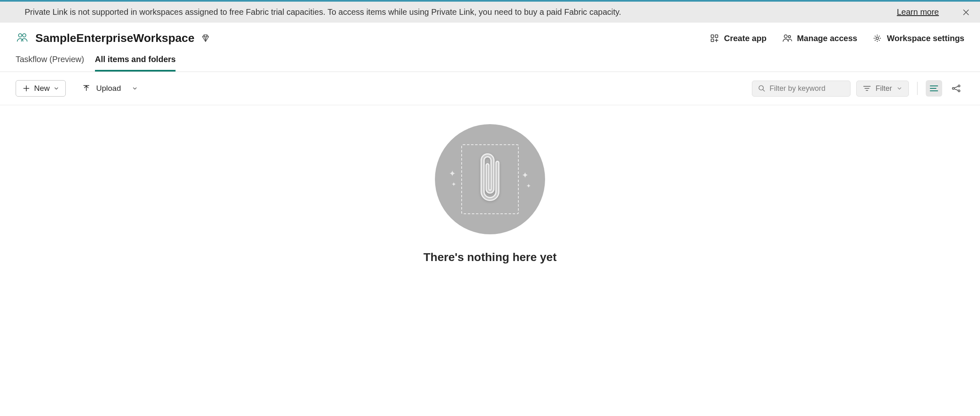  What do you see at coordinates (738, 39) in the screenshot?
I see `create-app-button: Create app` at bounding box center [738, 39].